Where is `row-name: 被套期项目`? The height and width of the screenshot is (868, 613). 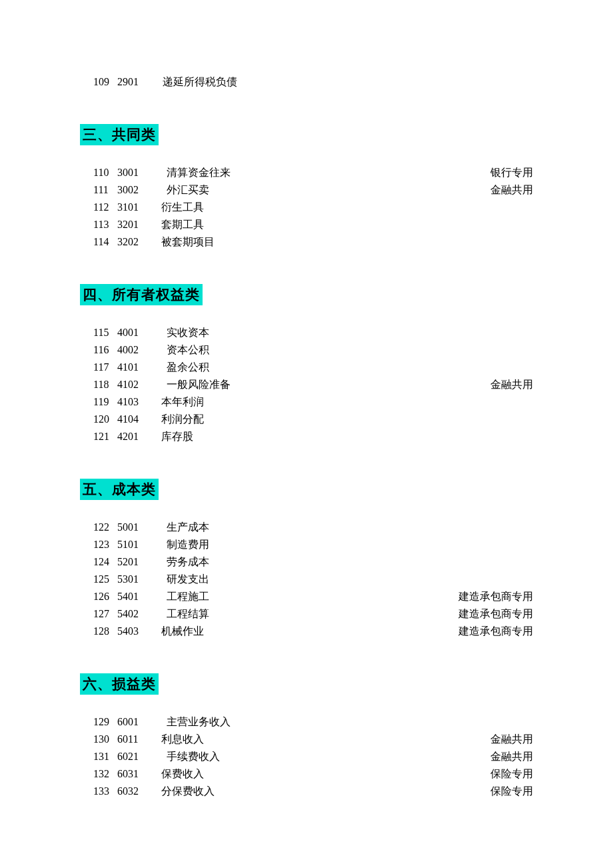
row-name: 被套期项目 is located at coordinates (300, 242).